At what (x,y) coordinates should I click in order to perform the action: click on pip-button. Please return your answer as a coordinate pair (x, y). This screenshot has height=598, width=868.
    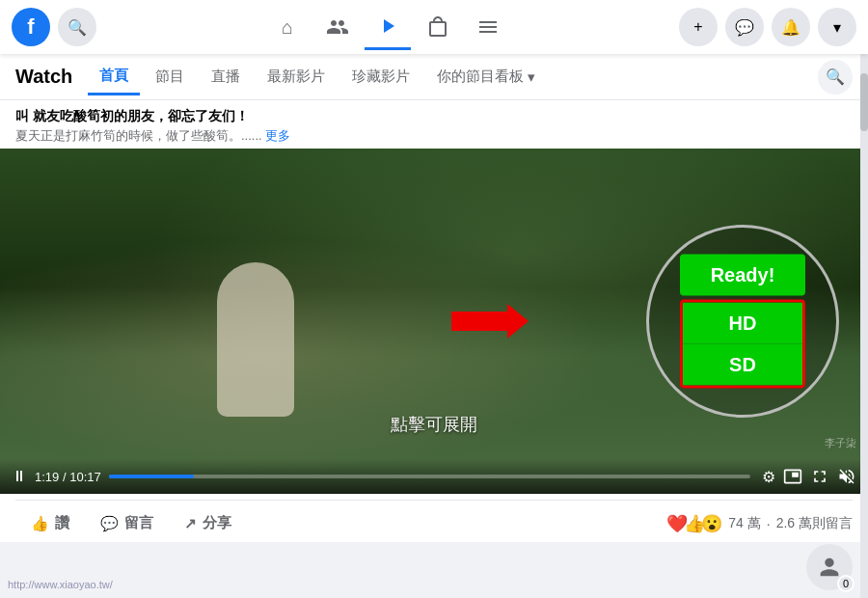
    Looking at the image, I should click on (793, 476).